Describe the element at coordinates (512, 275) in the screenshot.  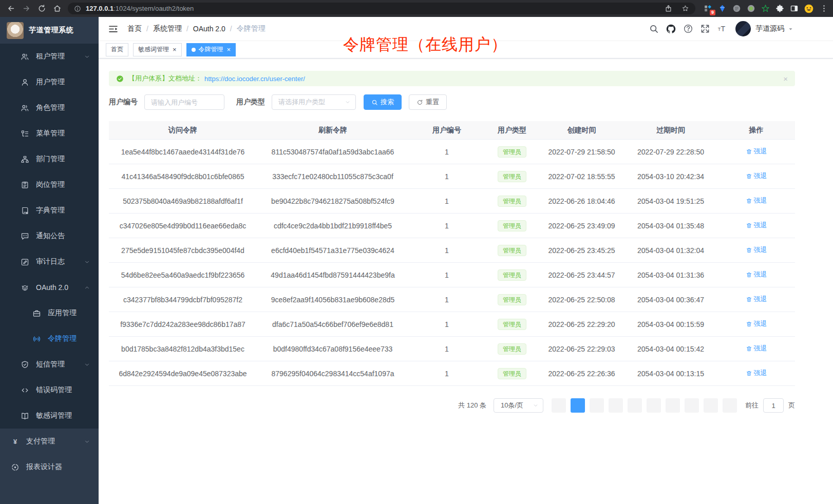
I see `user-type-cell: 管理员` at that location.